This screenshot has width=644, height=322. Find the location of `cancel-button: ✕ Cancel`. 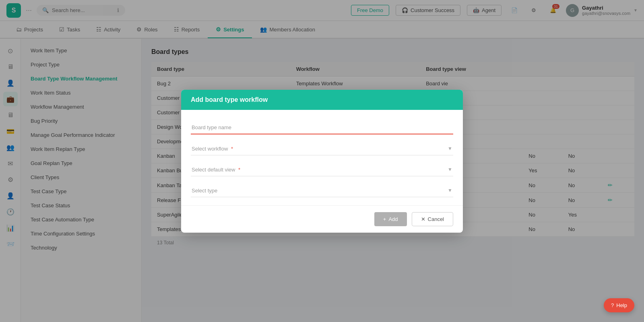

cancel-button: ✕ Cancel is located at coordinates (432, 219).